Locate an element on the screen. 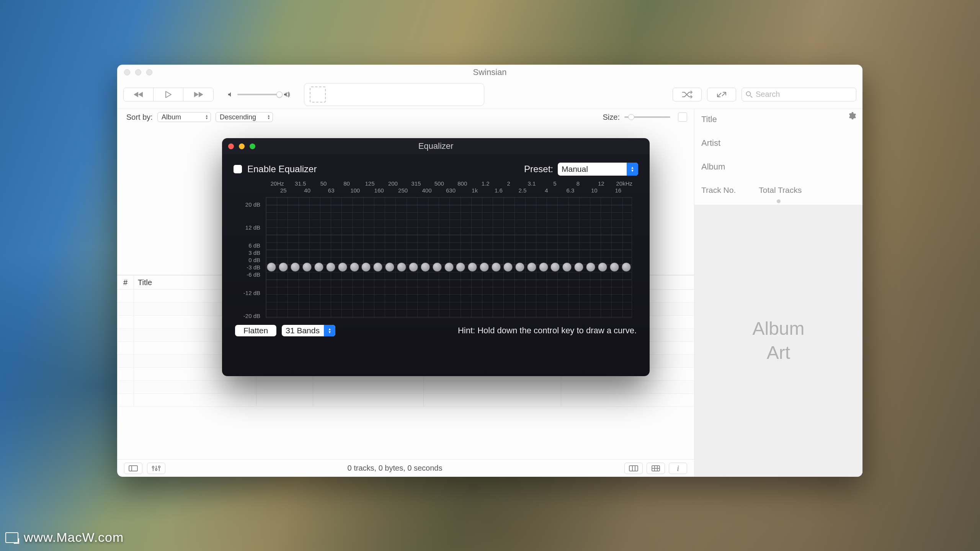 The height and width of the screenshot is (551, 980). freq-label: 40 is located at coordinates (307, 191).